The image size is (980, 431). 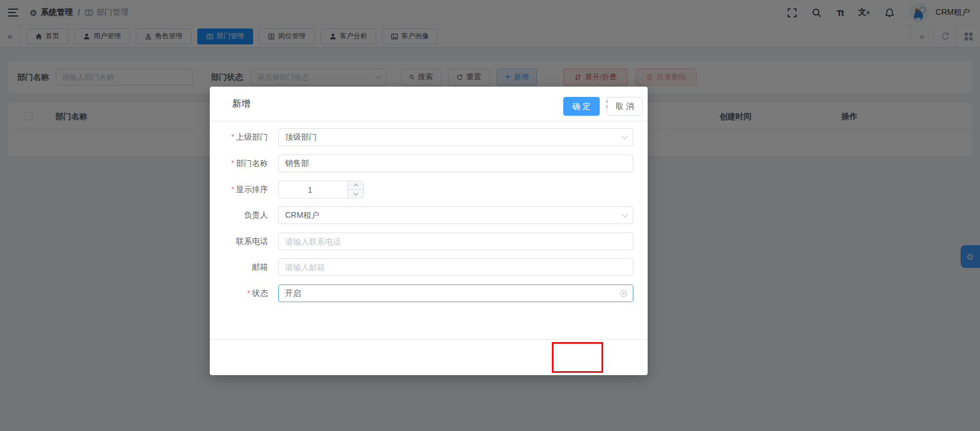 I want to click on form-row-status: *状态 开启, so click(x=429, y=293).